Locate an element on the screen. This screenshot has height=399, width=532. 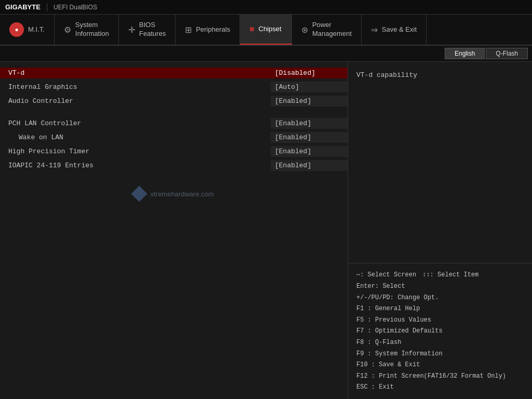
shortcut-f7-key: F7 : Optimized Defaults is located at coordinates (400, 331).